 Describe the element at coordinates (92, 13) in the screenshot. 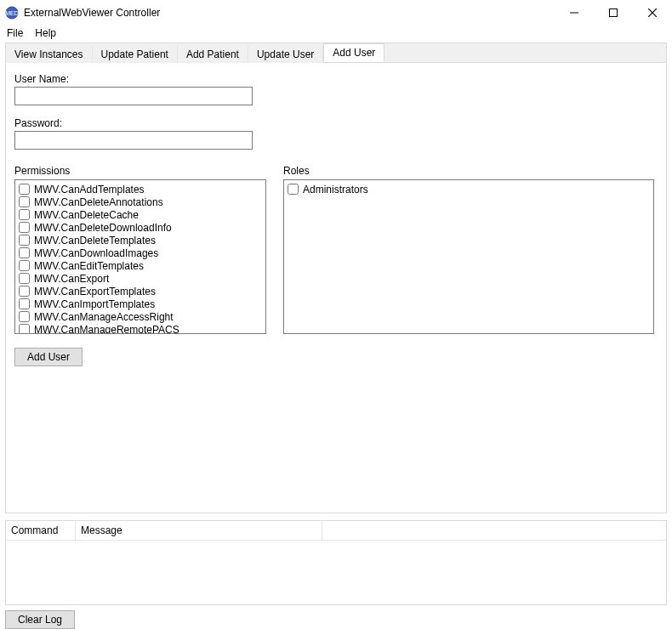

I see `window-title: ExternalWebViewer Controller` at that location.